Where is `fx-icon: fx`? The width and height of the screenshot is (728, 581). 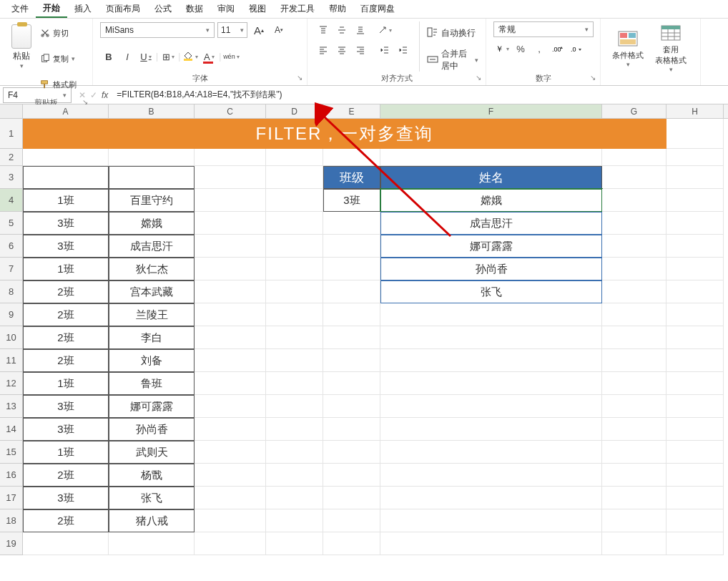 fx-icon: fx is located at coordinates (104, 95).